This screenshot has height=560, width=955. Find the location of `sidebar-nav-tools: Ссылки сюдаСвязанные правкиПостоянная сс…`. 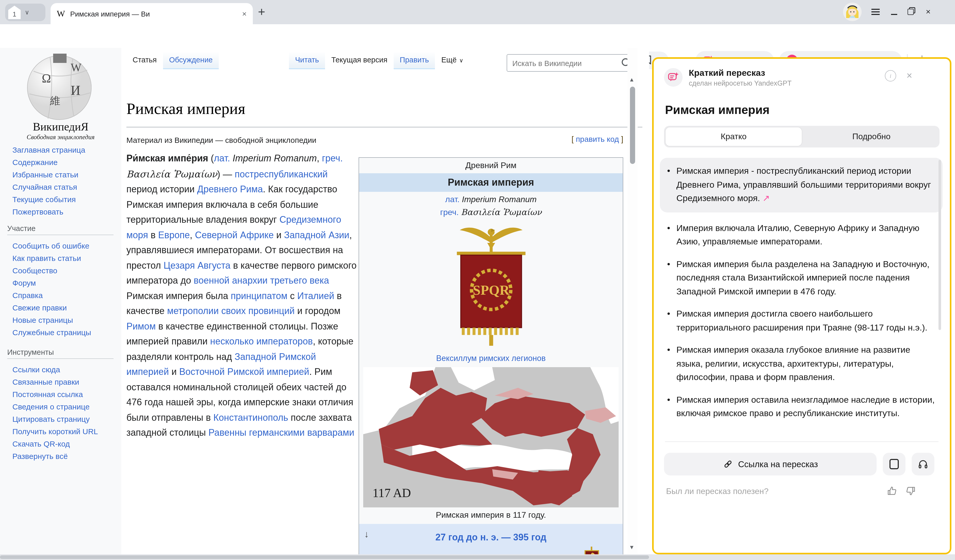

sidebar-nav-tools: Ссылки сюдаСвязанные правкиПостоянная сс… is located at coordinates (64, 413).